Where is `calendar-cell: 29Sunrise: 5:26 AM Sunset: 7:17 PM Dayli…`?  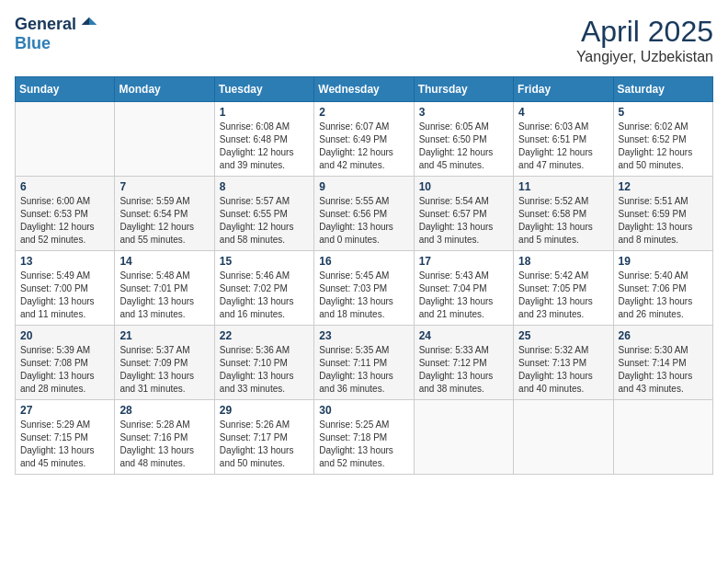 calendar-cell: 29Sunrise: 5:26 AM Sunset: 7:17 PM Dayli… is located at coordinates (264, 438).